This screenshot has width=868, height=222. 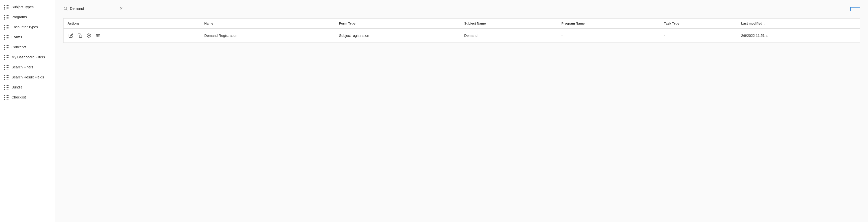 What do you see at coordinates (28, 77) in the screenshot?
I see `sidebar-item-search-result-fields: Search Result Fields` at bounding box center [28, 77].